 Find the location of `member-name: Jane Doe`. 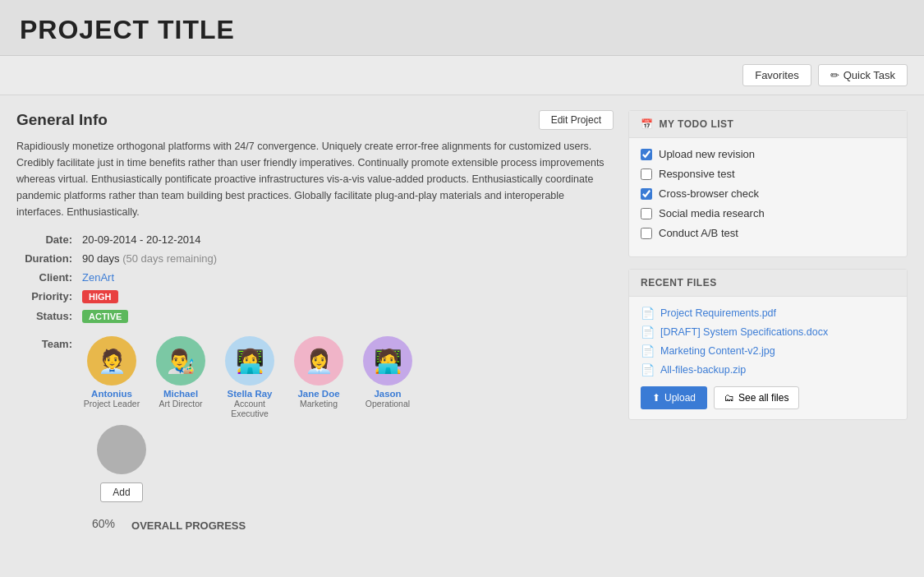

member-name: Jane Doe is located at coordinates (319, 394).